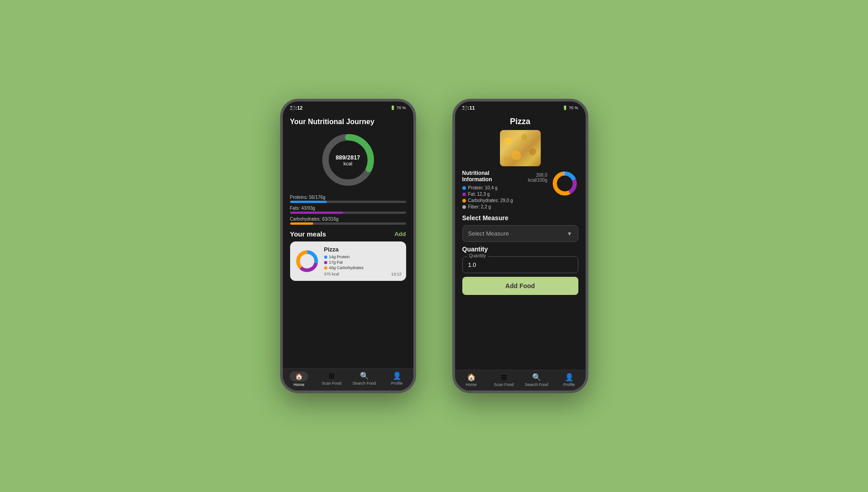 Image resolution: width=868 pixels, height=492 pixels. What do you see at coordinates (299, 379) in the screenshot?
I see `nav-home-1: 🏠 Home` at bounding box center [299, 379].